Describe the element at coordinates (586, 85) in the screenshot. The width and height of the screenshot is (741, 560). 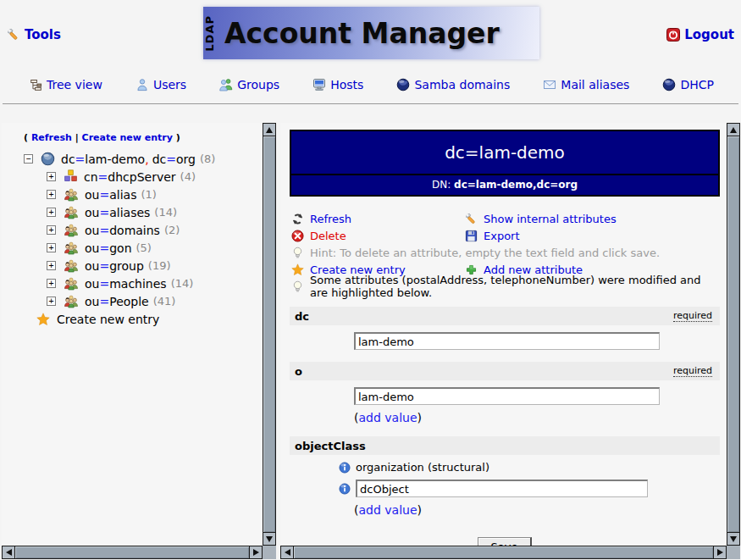
I see `nav-mail-aliases: Mail aliases` at that location.